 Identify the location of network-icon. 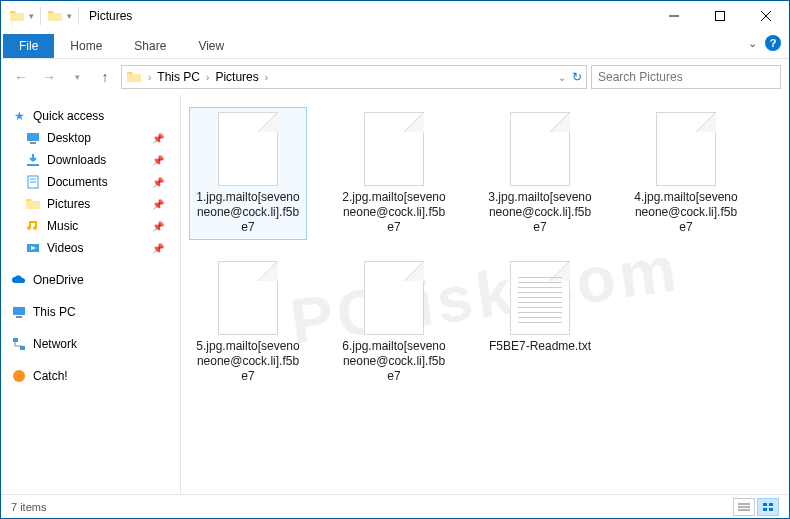
(19, 344).